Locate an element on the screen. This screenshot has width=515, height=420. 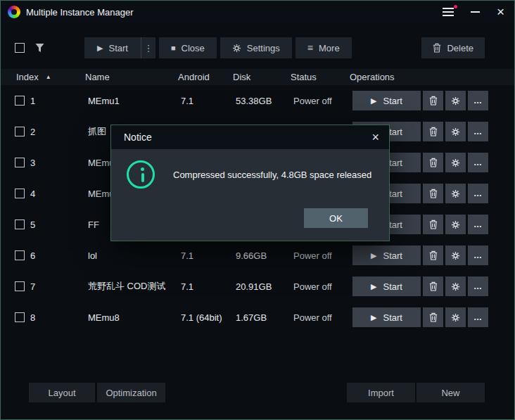
column-android: Android is located at coordinates (205, 77).